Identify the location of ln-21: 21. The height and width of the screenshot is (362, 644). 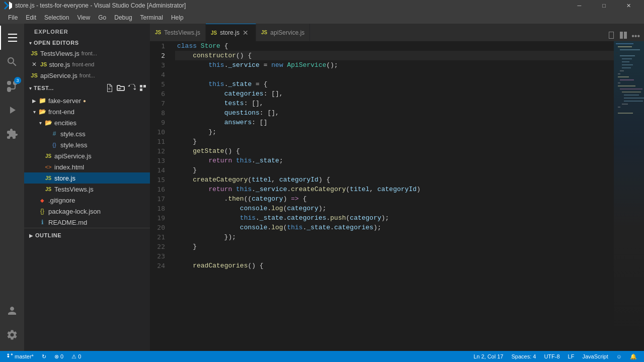
(160, 237).